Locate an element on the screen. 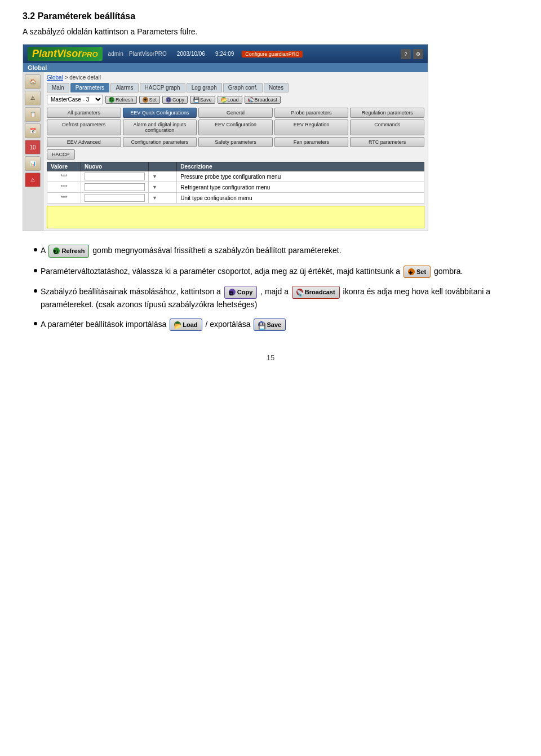 The width and height of the screenshot is (541, 756). load-button: 📂 Load is located at coordinates (230, 100).